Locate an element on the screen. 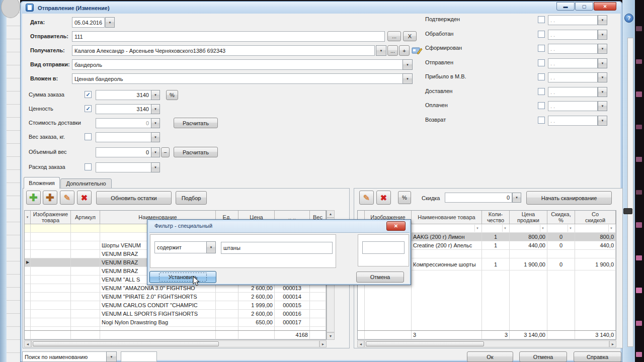 This screenshot has height=362, width=644. status-date-dropdown-sent: ▼ is located at coordinates (603, 63).